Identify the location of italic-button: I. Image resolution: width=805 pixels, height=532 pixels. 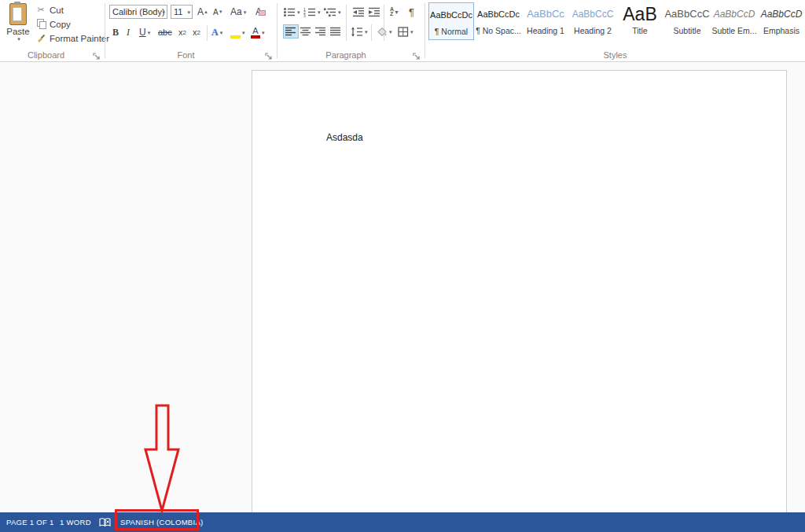
(128, 32).